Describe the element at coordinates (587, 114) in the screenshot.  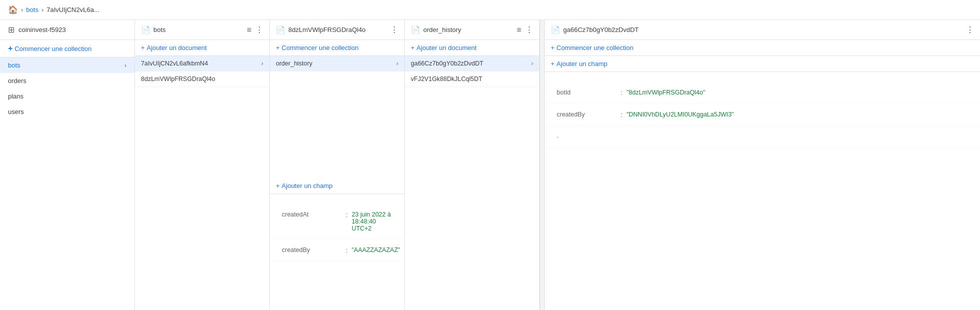
I see `col4-field-1-key: createdBy` at that location.